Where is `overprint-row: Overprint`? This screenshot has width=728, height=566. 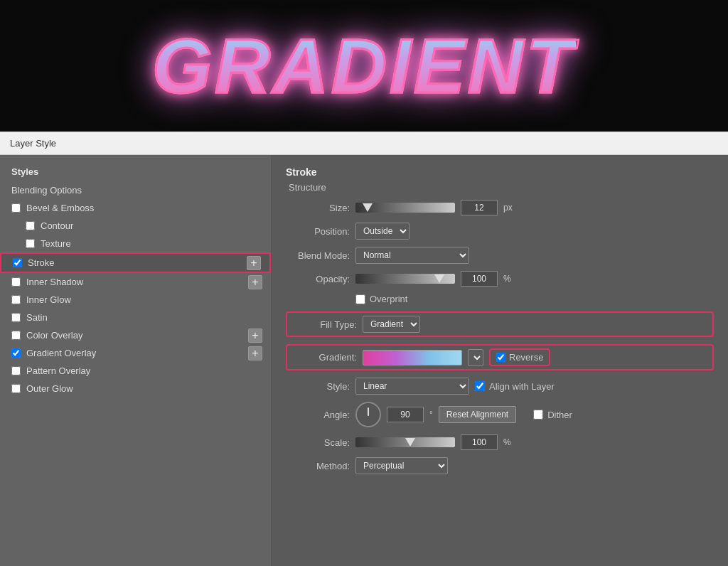 overprint-row: Overprint is located at coordinates (535, 299).